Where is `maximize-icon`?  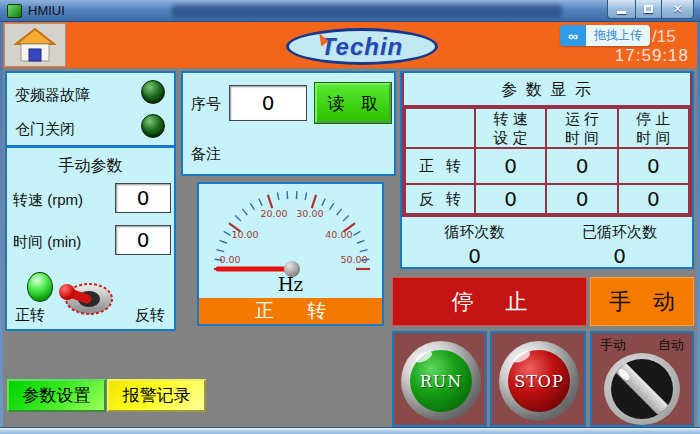 maximize-icon is located at coordinates (648, 9).